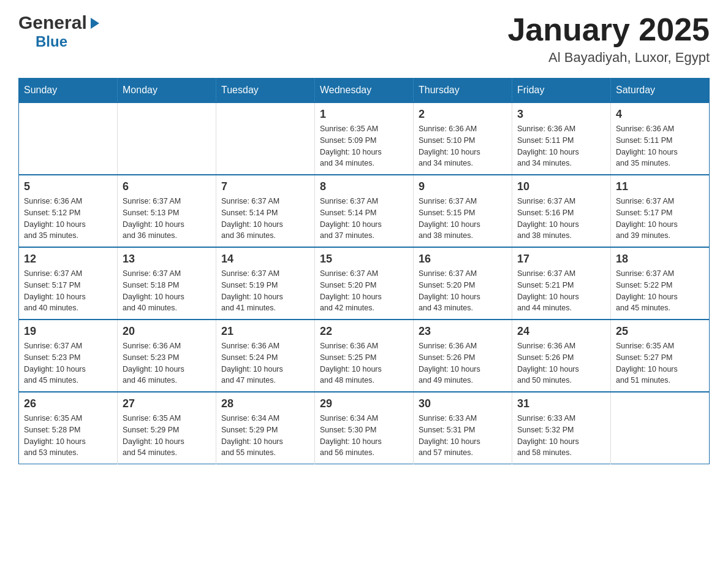 The height and width of the screenshot is (563, 728). I want to click on calendar-cell: 29Sunrise: 6:34 AM Sunset: 5:30 PM Dayli…, so click(364, 428).